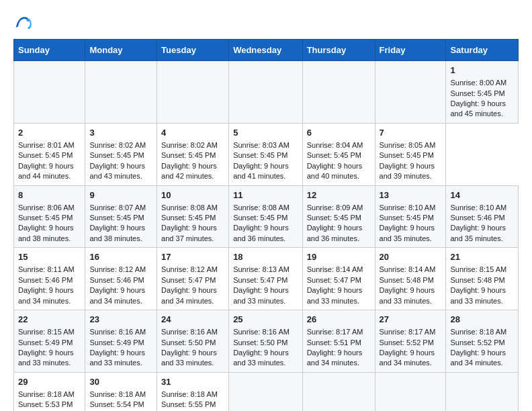  Describe the element at coordinates (335, 208) in the screenshot. I see `sunrise-text: Sunrise: 8:09 AM` at that location.